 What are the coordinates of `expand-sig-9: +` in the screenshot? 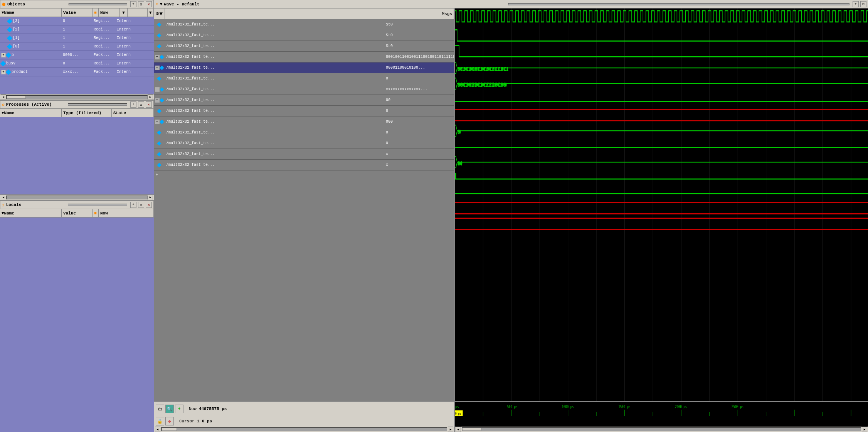 It's located at (157, 122).